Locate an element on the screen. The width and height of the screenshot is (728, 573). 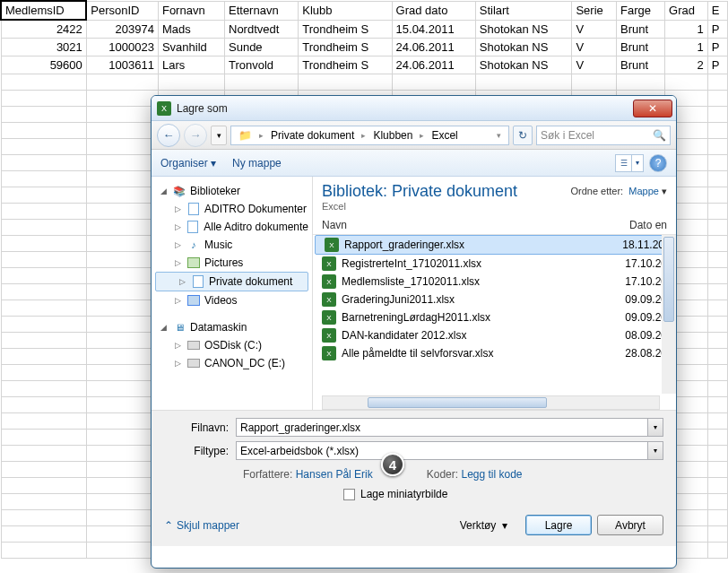
filetype-dropdown: ▾ is located at coordinates (654, 450).